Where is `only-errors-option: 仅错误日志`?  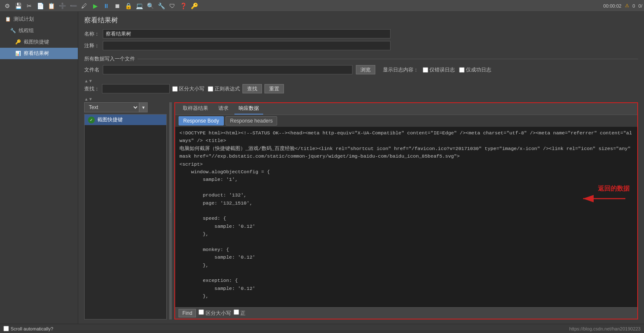
only-errors-option: 仅错误日志 is located at coordinates (439, 70).